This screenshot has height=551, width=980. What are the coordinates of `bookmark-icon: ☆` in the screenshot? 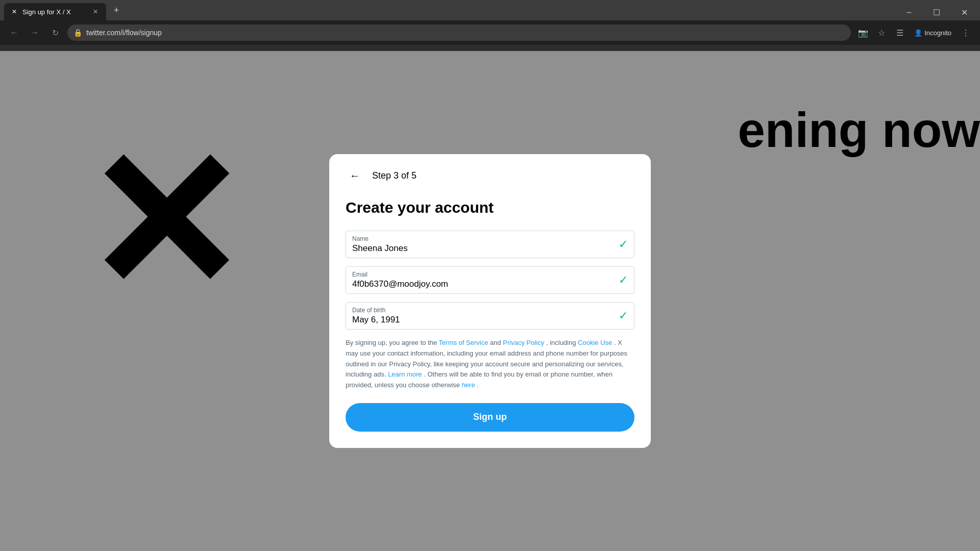 It's located at (881, 33).